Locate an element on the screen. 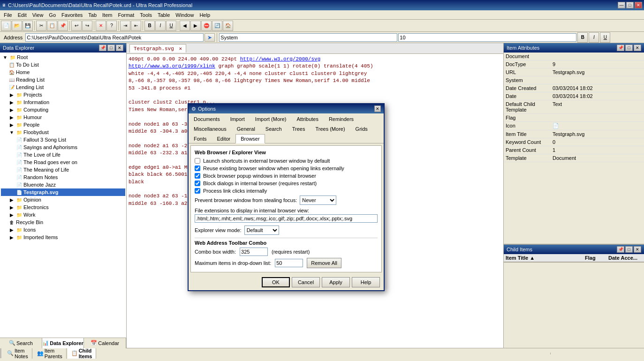  help-btn: ? is located at coordinates (112, 26).